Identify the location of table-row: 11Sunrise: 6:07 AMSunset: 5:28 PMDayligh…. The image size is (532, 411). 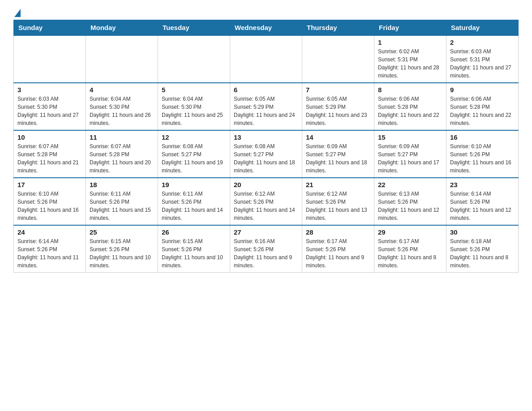
(122, 154).